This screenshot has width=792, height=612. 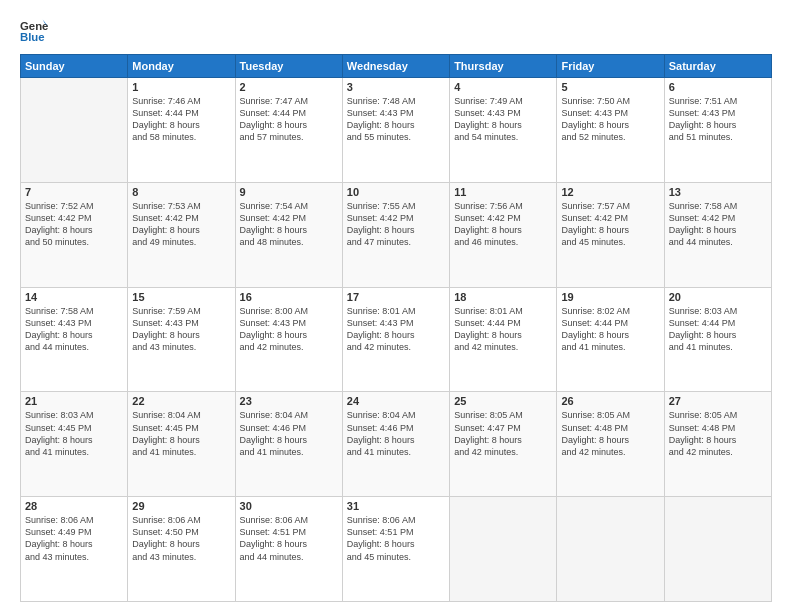 What do you see at coordinates (289, 120) in the screenshot?
I see `day-info: Sunrise: 7:47 AM Sunset: 4:44 PM Dayligh…` at bounding box center [289, 120].